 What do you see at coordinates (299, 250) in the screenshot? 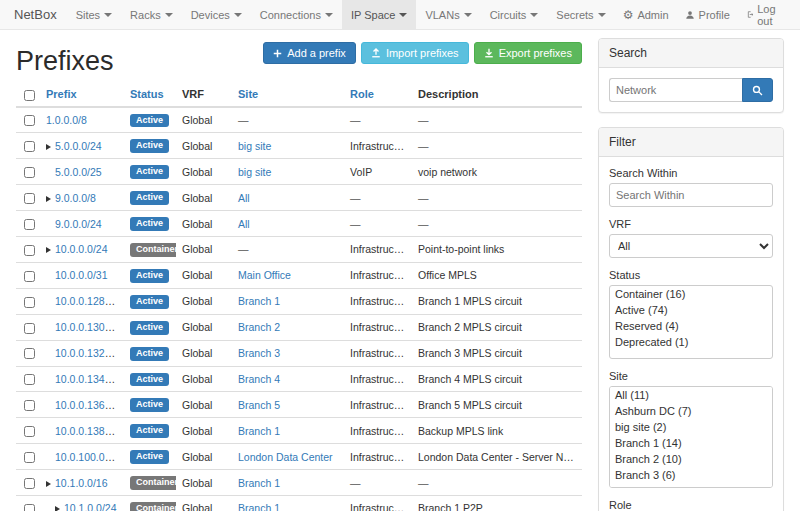
I see `table-row: 10.0.0.0/24ContainerGlobal—Infrastructur…` at bounding box center [299, 250].